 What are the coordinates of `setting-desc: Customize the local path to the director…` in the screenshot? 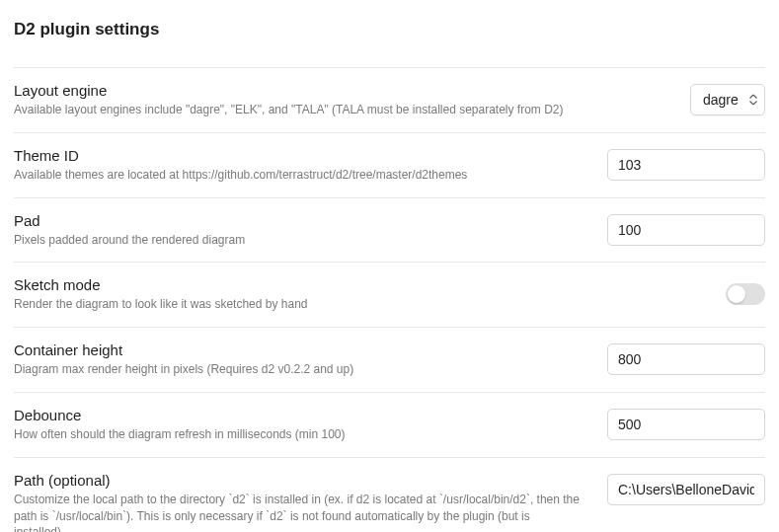 It's located at (298, 511).